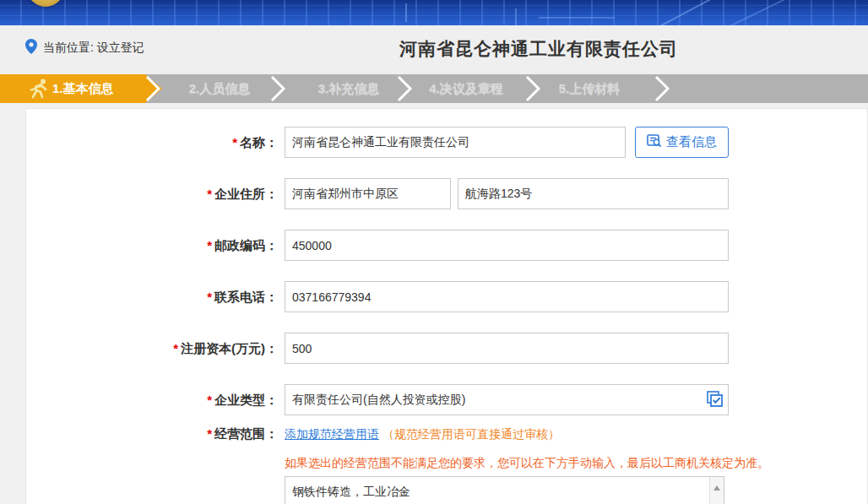 The height and width of the screenshot is (504, 868). What do you see at coordinates (447, 348) in the screenshot?
I see `capital-row: *注册资本(万元)：` at bounding box center [447, 348].